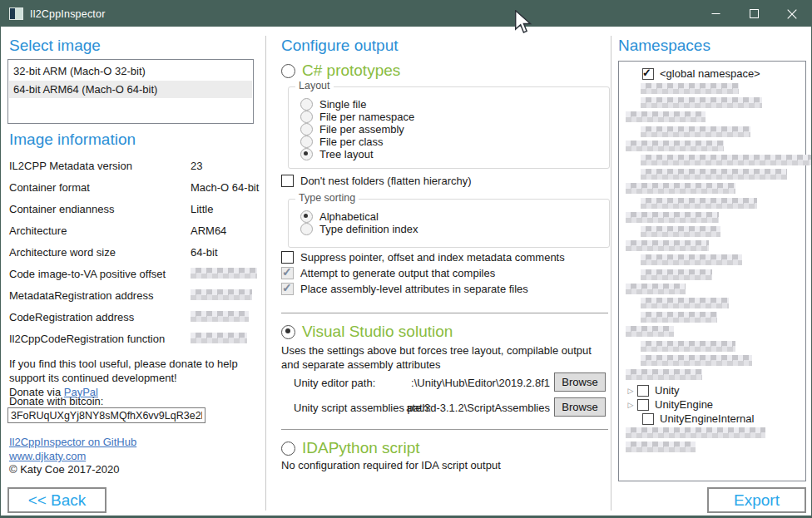 The width and height of the screenshot is (812, 518). What do you see at coordinates (339, 216) in the screenshot?
I see `type-sorting-alphabetical: Alphabetical` at bounding box center [339, 216].